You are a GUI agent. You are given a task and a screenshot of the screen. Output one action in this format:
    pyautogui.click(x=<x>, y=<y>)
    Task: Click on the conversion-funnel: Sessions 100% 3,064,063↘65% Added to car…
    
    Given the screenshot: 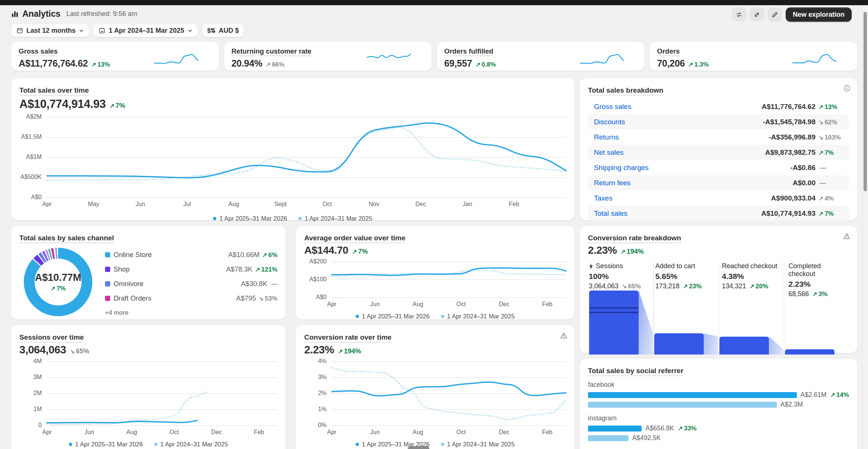 What is the action you would take?
    pyautogui.click(x=719, y=308)
    